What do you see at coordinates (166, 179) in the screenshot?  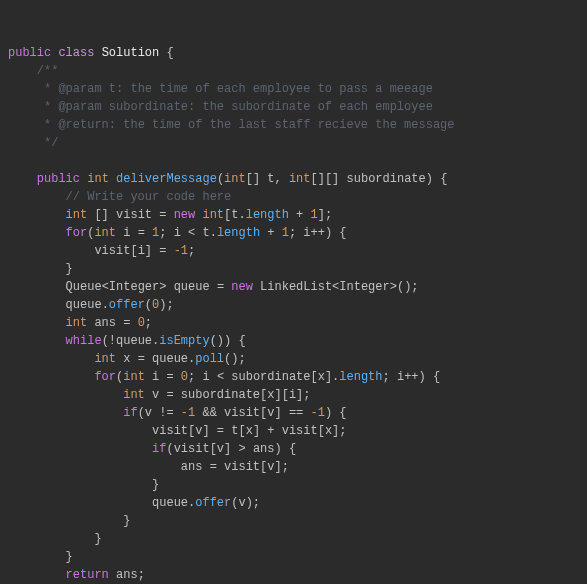 I see `method-deliverMessage: deliverMessage` at bounding box center [166, 179].